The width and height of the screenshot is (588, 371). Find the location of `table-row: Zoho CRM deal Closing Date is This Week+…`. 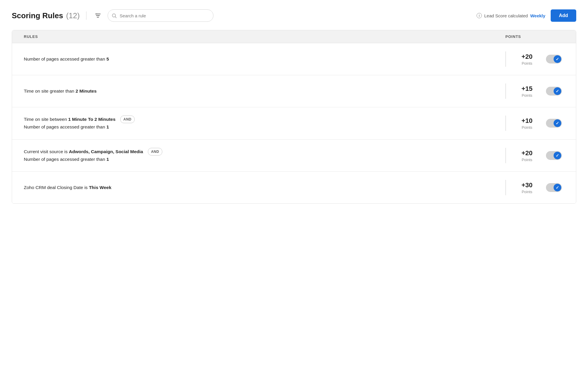

table-row: Zoho CRM deal Closing Date is This Week+… is located at coordinates (294, 188).